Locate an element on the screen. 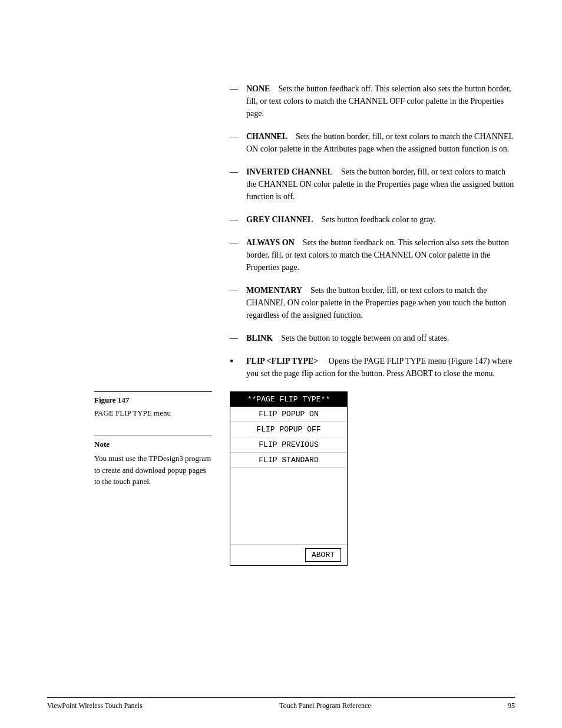 The width and height of the screenshot is (562, 728). item-none-body: Sets the button feedback off. This selec… is located at coordinates (379, 101).